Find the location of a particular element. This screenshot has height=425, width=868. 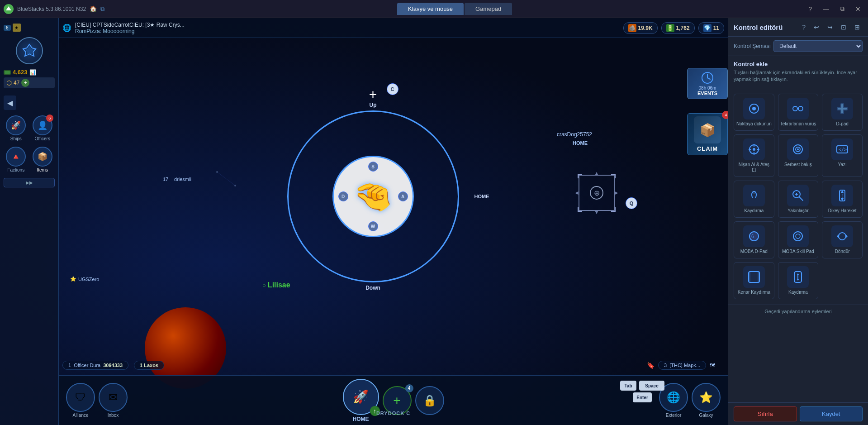

factions-label: Factions is located at coordinates (16, 170).